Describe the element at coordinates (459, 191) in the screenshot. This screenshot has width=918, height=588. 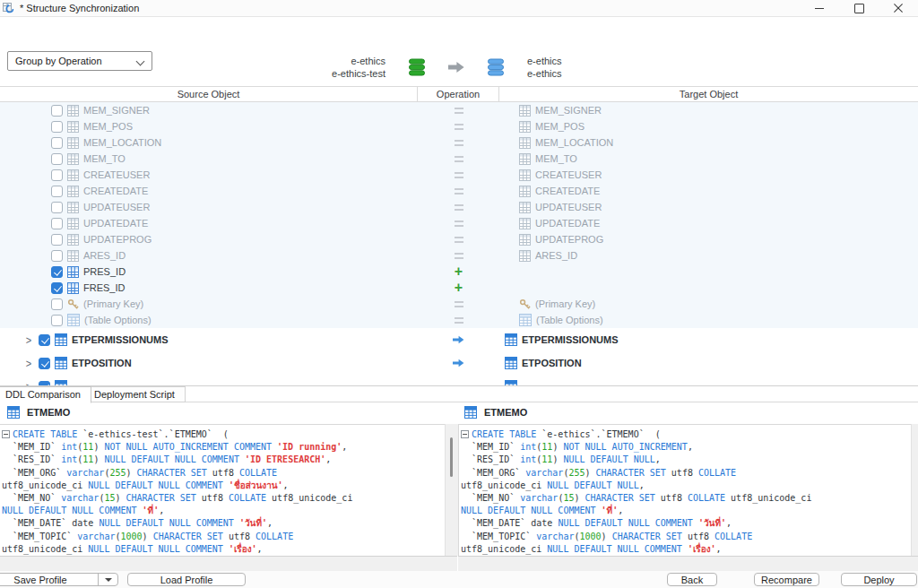
I see `sync-row: CREATEDATECREATEDATE` at that location.